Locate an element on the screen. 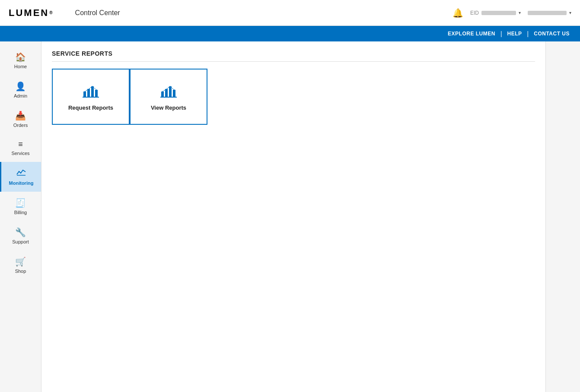  sidebar-label-admin: Admin is located at coordinates (21, 96).